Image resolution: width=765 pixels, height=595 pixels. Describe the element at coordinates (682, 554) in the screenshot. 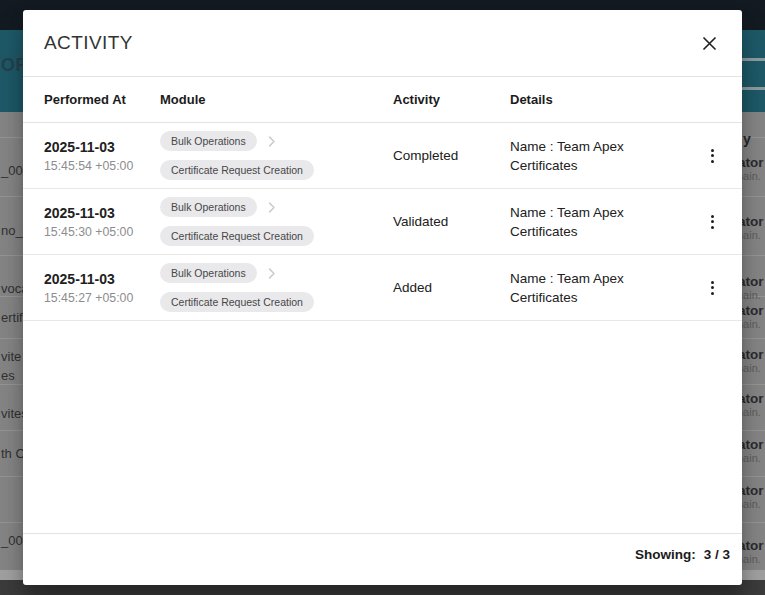

I see `pagination-summary: Showing: 3 / 3` at that location.